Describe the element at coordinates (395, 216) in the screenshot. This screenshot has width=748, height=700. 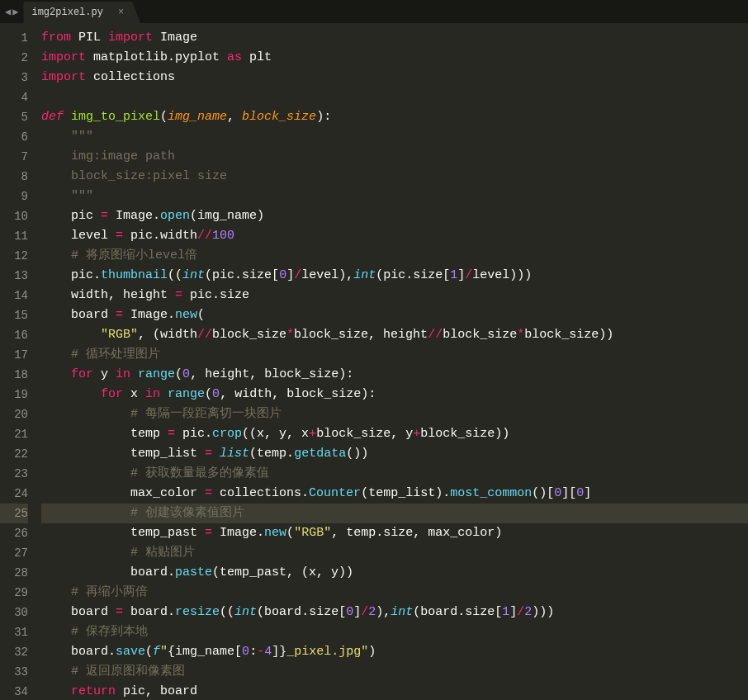
I see `code-line: pic = Image.open(img_name)` at that location.